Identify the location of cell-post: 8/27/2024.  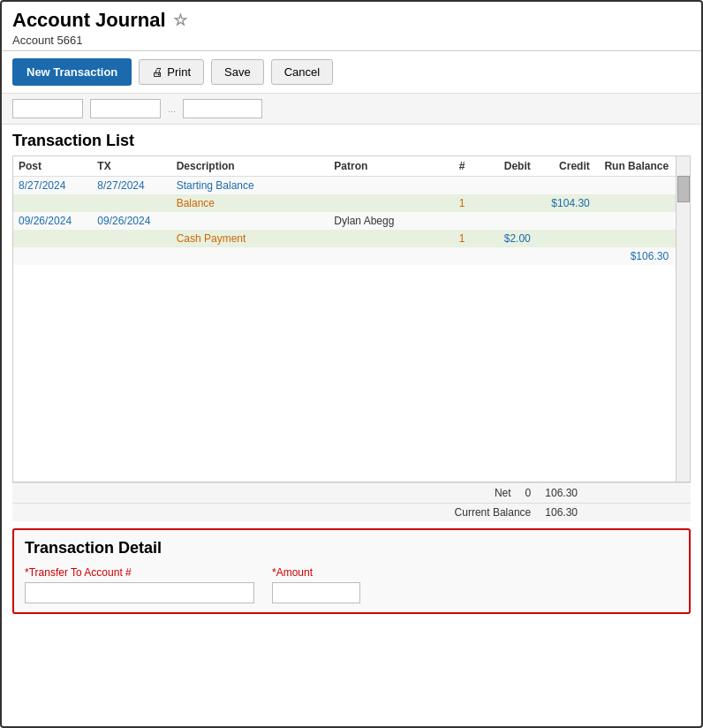
(53, 186).